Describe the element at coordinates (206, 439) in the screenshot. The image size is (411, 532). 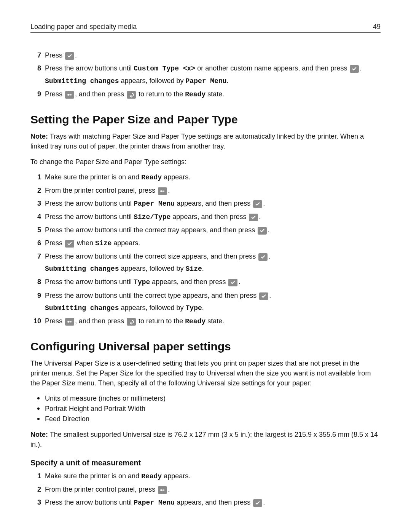
I see `universal-note: Note: The smallest supported Universal s…` at that location.